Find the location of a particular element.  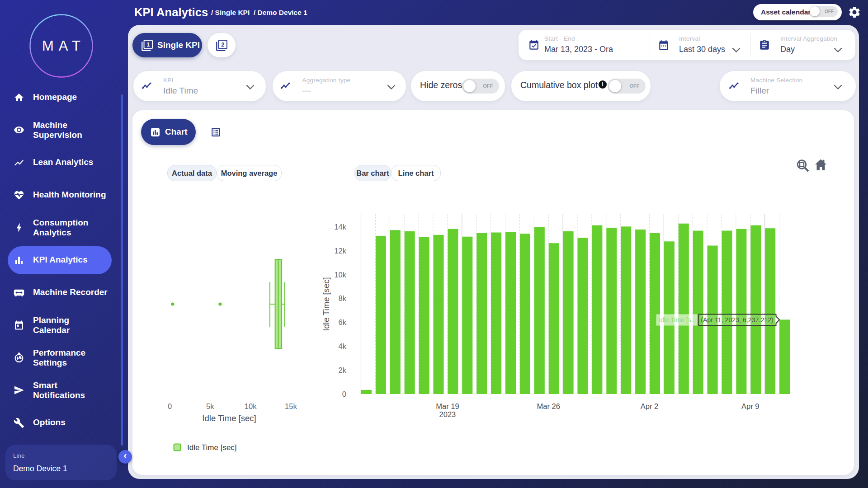

svg-text: 6k is located at coordinates (343, 322).